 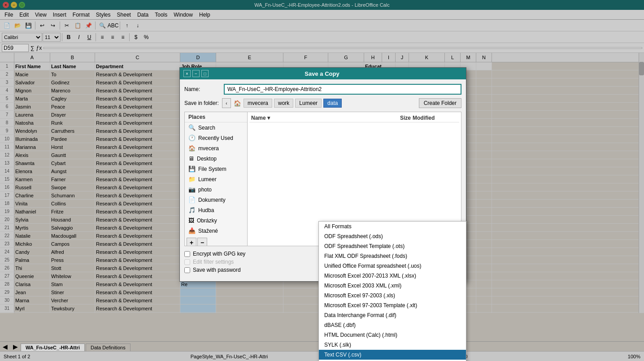 What do you see at coordinates (323, 103) in the screenshot?
I see `dialog-path-row: Save in folder: ‹ 🏠 mvecera work Lumeer …` at bounding box center [323, 103].